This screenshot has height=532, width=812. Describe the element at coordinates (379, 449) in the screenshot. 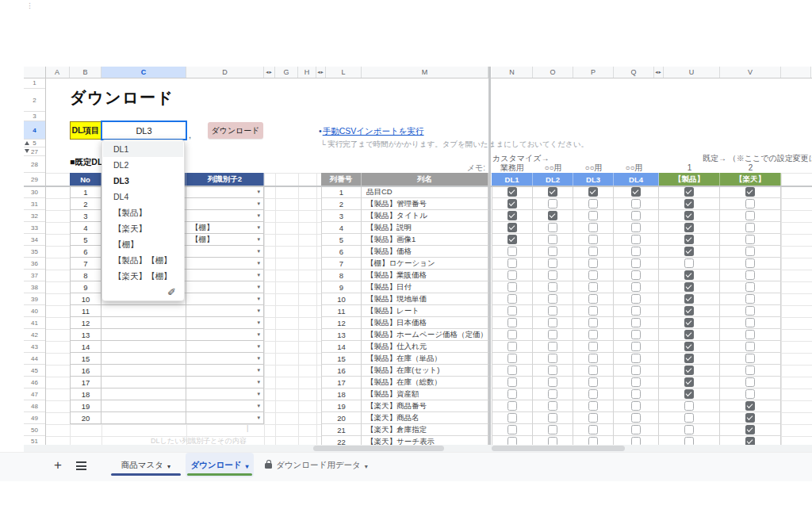

I see `horizontal-scrollbar-thumb-left` at that location.